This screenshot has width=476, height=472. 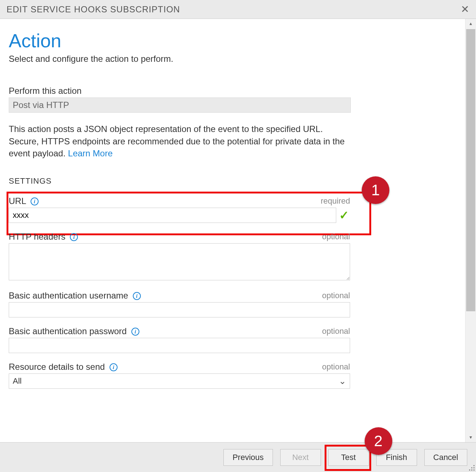 What do you see at coordinates (336, 331) in the screenshot?
I see `basic-pass-hint: optional` at bounding box center [336, 331].